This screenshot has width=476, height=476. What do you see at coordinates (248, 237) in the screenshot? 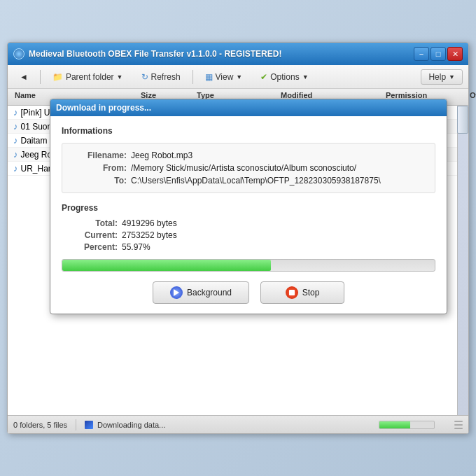
I see `progress-section: Progress Total: 4919296 bytes Current: 2…` at bounding box center [248, 237].